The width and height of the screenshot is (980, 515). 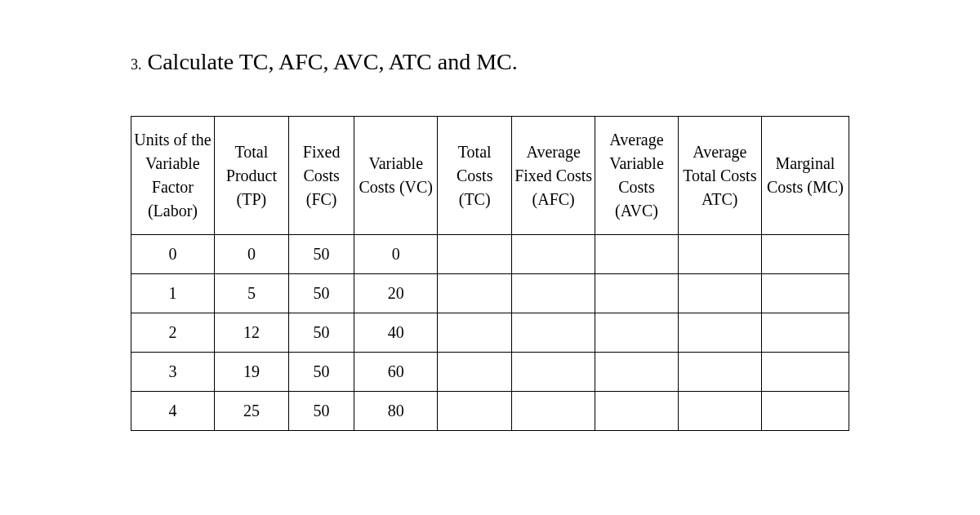 What do you see at coordinates (805, 176) in the screenshot?
I see `header-mc: Marginal Costs (MC)` at bounding box center [805, 176].